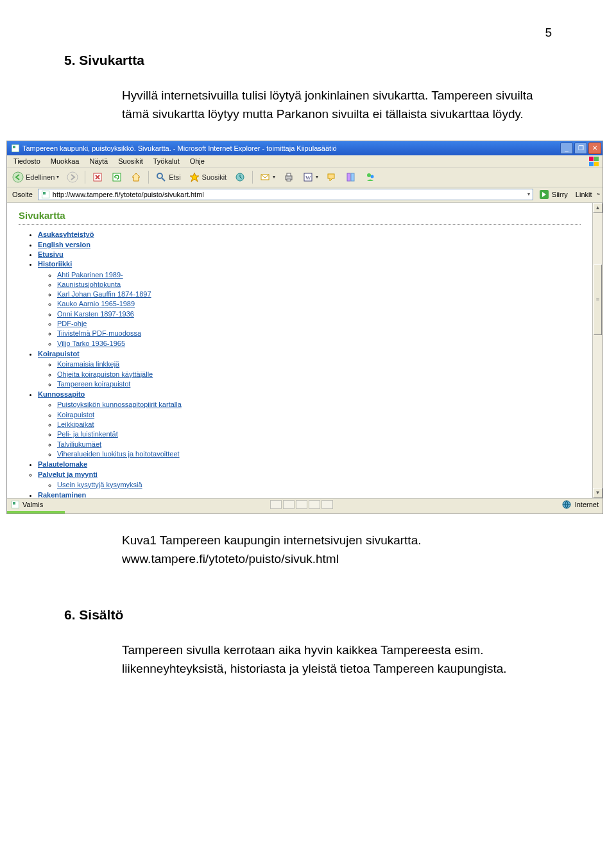 This screenshot has height=855, width=616. Describe the element at coordinates (65, 161) in the screenshot. I see `menu-edit: Muokkaa` at that location.